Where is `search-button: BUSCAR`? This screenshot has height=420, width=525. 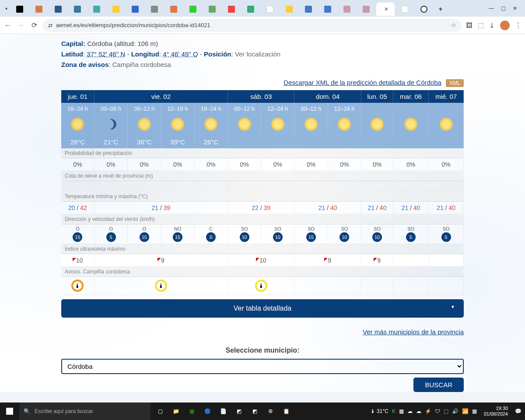
search-button: BUSCAR is located at coordinates (438, 385).